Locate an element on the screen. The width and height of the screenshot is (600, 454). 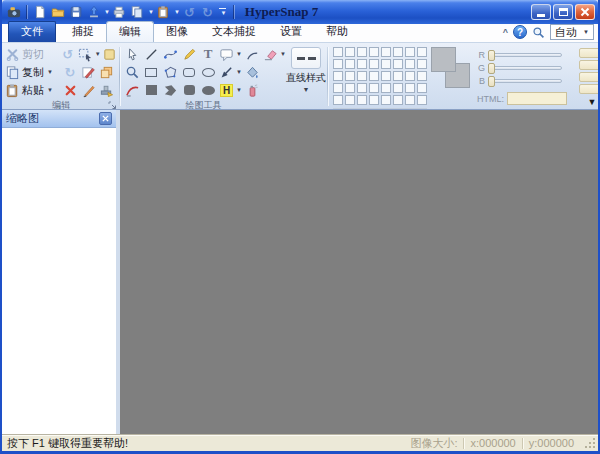
capture-button is located at coordinates (94, 12).